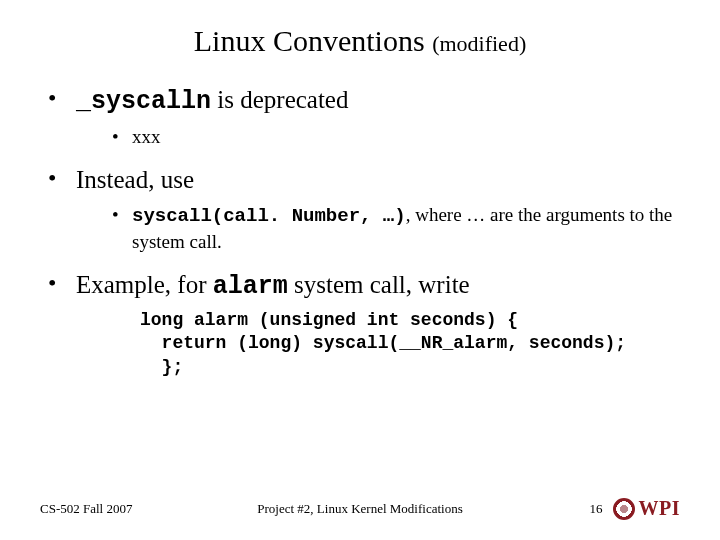  I want to click on code-alarm: alarm, so click(250, 286).